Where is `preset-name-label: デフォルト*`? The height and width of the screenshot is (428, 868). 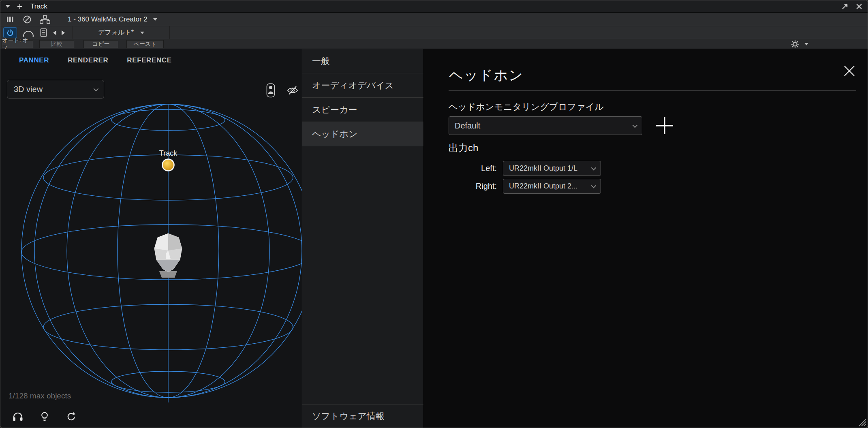 preset-name-label: デフォルト* is located at coordinates (116, 32).